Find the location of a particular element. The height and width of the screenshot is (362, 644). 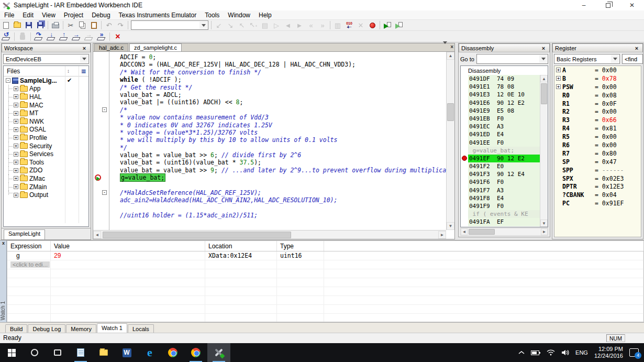

menu-item-tools: Tools is located at coordinates (212, 15).